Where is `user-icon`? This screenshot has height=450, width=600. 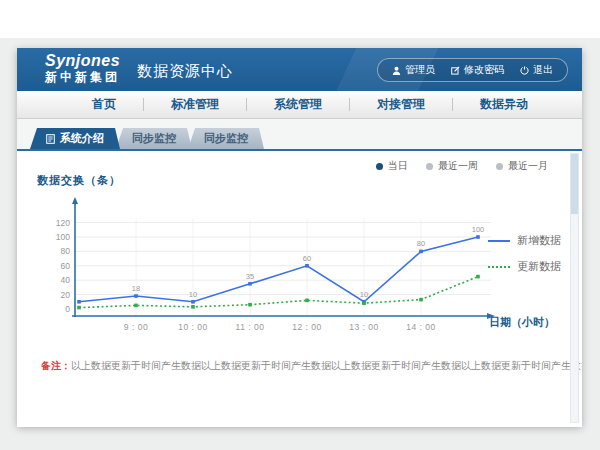
user-icon is located at coordinates (396, 70).